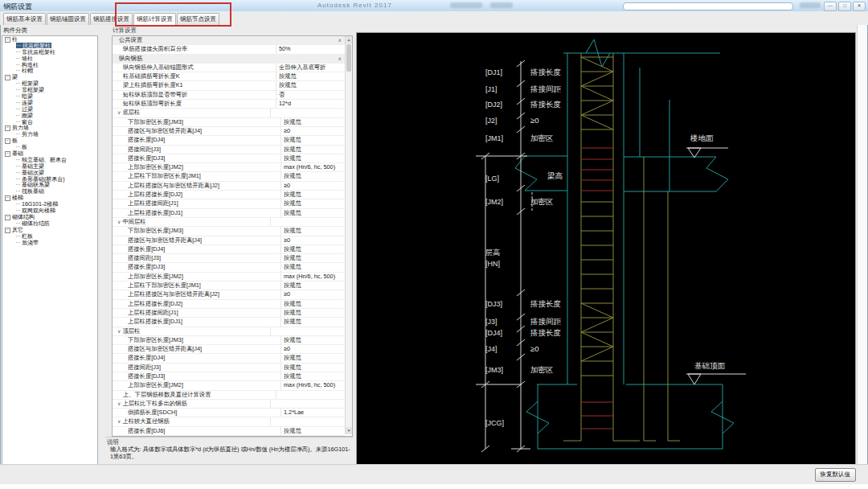 The height and width of the screenshot is (489, 868). I want to click on table-row: 纵向钢筋伸入基础锚固形式全部伸入基底弯折, so click(229, 68).